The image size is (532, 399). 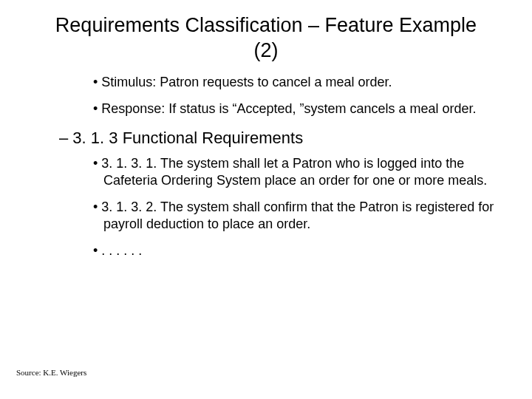 What do you see at coordinates (266, 216) in the screenshot?
I see `bullet-req-2: 3. 1. 3. 2. The system shall confirm tha…` at bounding box center [266, 216].